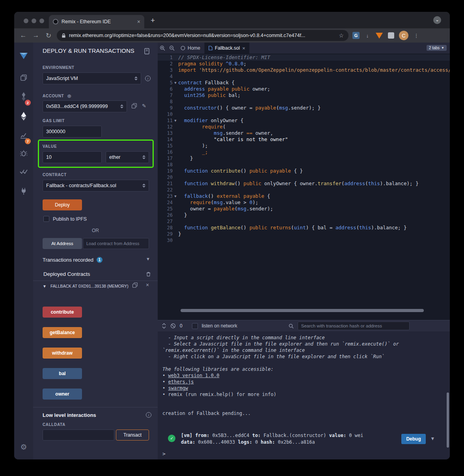  I want to click on code-line: 19 function contribute() public payable …, so click(304, 171).